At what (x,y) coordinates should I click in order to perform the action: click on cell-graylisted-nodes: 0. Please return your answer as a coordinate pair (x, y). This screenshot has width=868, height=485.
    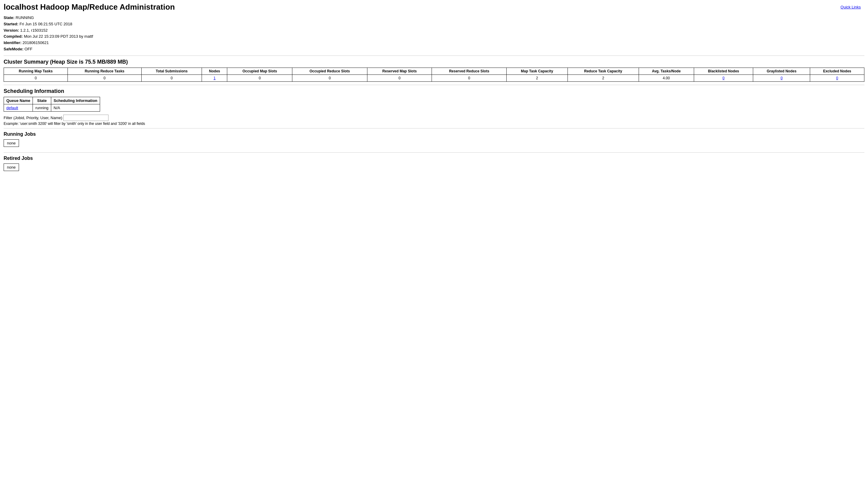
    Looking at the image, I should click on (782, 78).